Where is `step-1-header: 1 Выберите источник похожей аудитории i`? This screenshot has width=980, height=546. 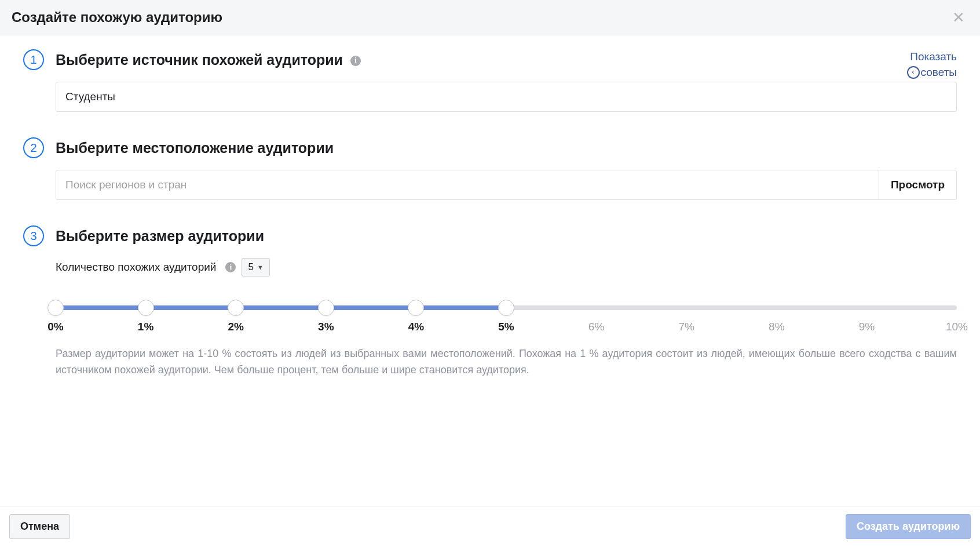 step-1-header: 1 Выберите источник похожей аудитории i is located at coordinates (490, 60).